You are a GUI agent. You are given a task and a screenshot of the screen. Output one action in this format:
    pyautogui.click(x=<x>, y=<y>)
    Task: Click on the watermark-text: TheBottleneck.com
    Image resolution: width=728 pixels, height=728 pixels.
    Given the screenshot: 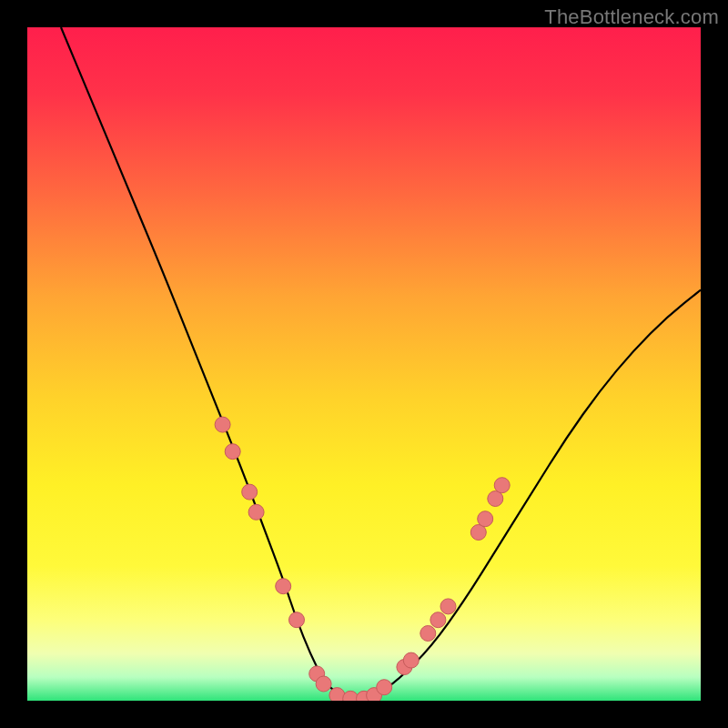 What is the action you would take?
    pyautogui.click(x=632, y=17)
    